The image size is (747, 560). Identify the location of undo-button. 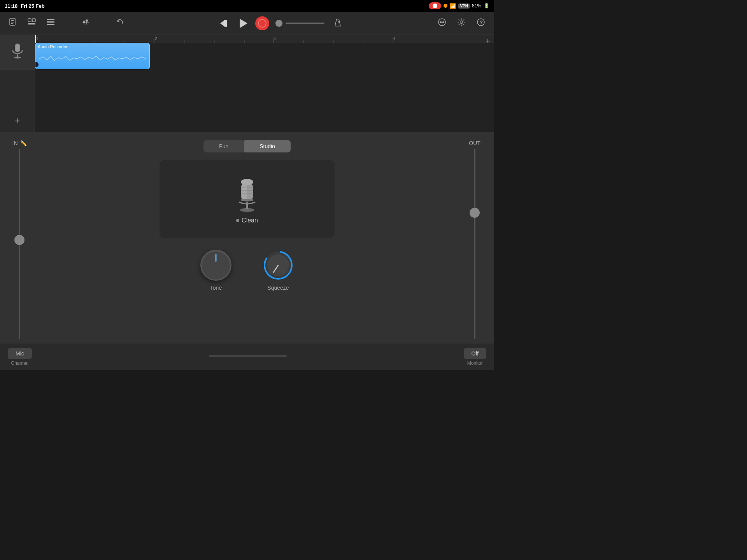
(121, 23).